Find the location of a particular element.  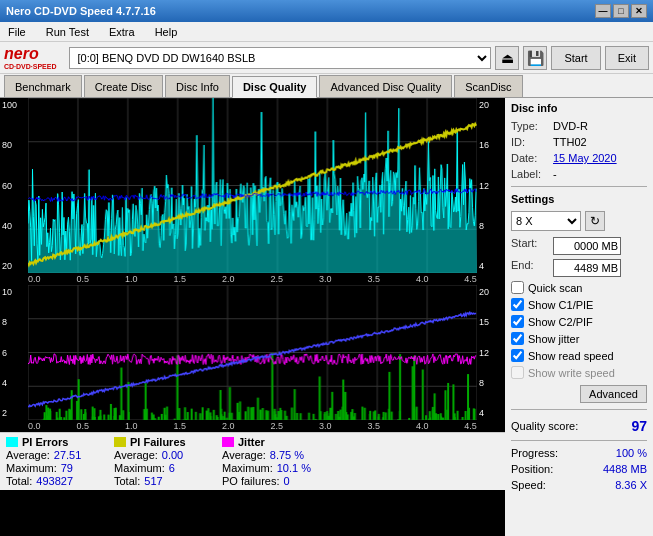

tab-advanced-disc-quality: Advanced Disc Quality is located at coordinates (386, 86).